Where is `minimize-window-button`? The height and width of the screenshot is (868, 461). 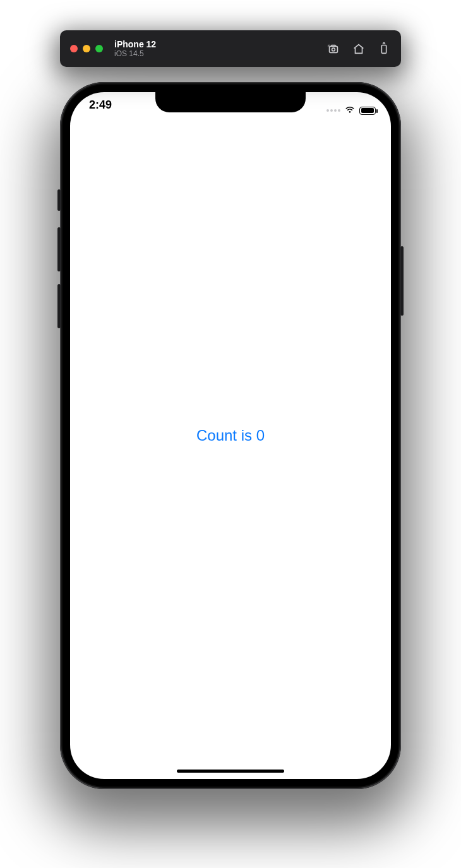
minimize-window-button is located at coordinates (87, 49).